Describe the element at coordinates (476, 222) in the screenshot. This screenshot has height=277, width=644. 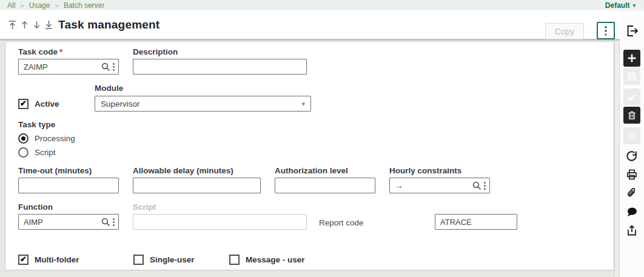
I see `report-code-input` at that location.